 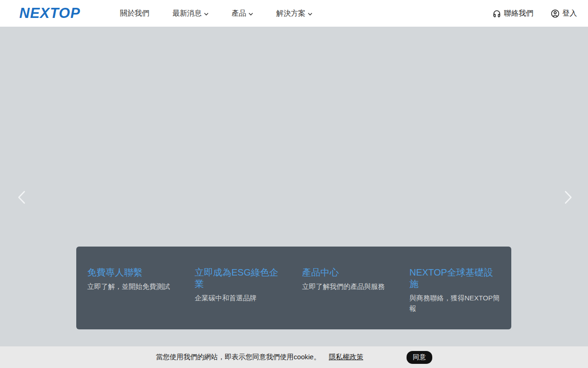 I want to click on header-actions: 聯絡我們 登入, so click(x=535, y=14).